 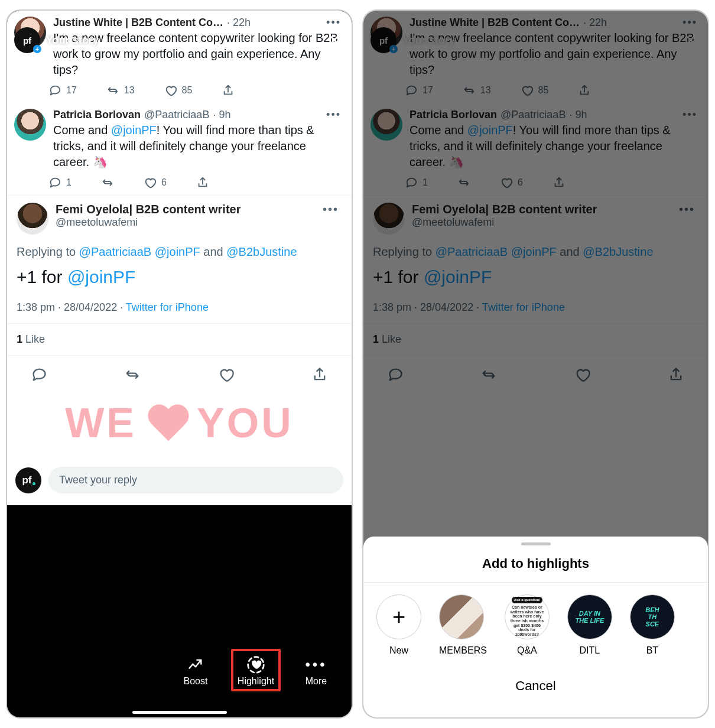 I want to click on reply-button: 1, so click(x=60, y=183).